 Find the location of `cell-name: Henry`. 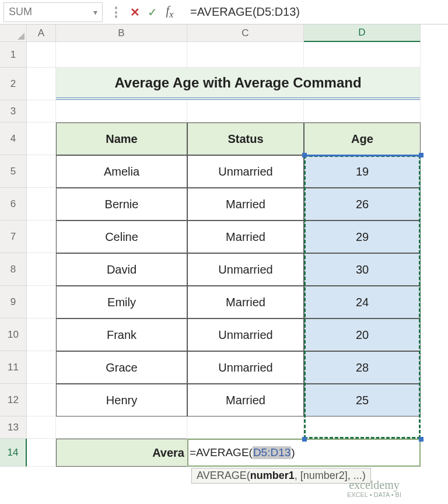

cell-name: Henry is located at coordinates (121, 400).